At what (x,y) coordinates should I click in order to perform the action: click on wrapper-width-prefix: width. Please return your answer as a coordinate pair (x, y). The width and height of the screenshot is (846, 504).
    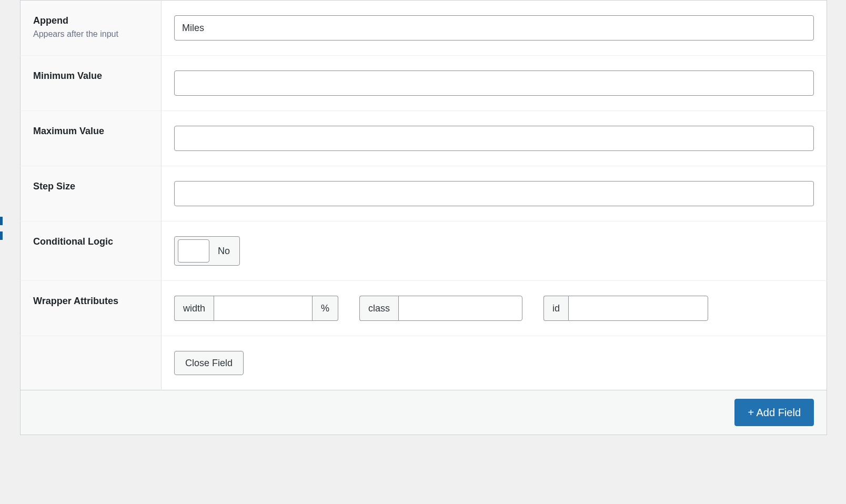
    Looking at the image, I should click on (194, 308).